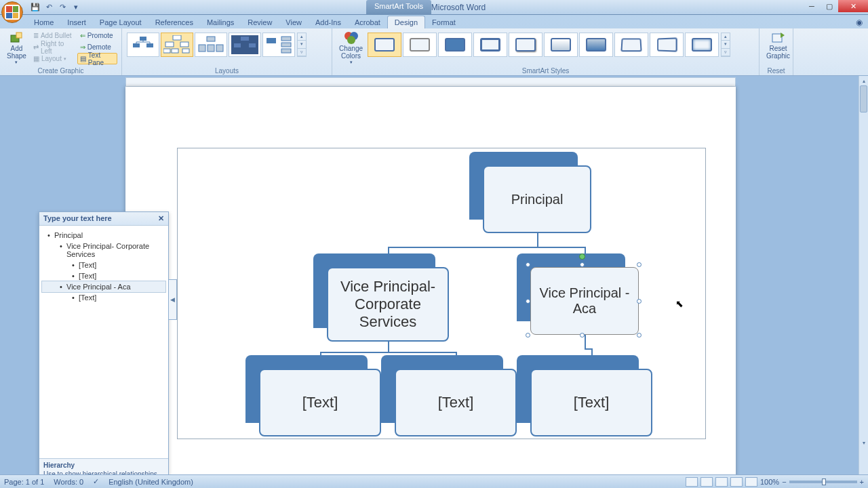  Describe the element at coordinates (530, 196) in the screenshot. I see `org-chart-node: Principal` at that location.